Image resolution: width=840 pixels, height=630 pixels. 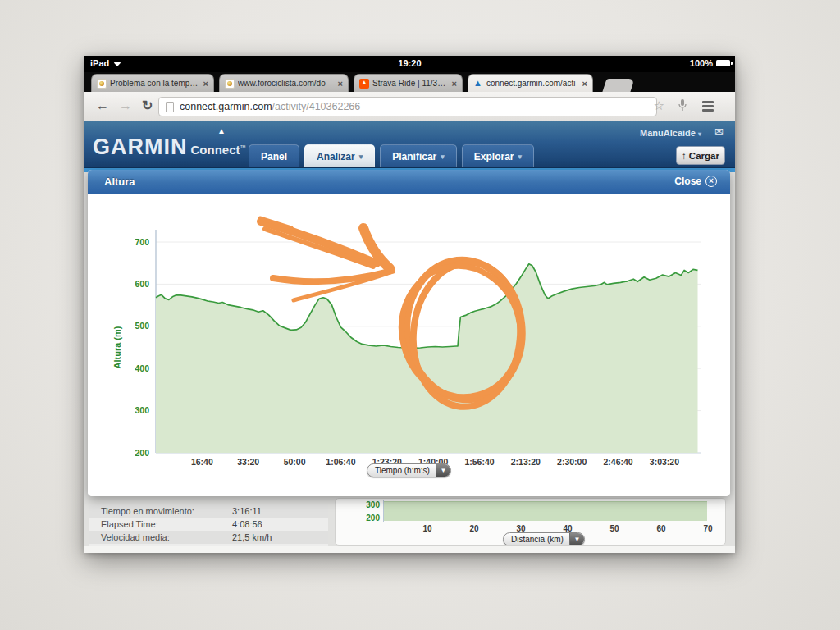 What do you see at coordinates (408, 107) in the screenshot?
I see `url-omnibox: connect.garmin.com/activity/410362266` at bounding box center [408, 107].